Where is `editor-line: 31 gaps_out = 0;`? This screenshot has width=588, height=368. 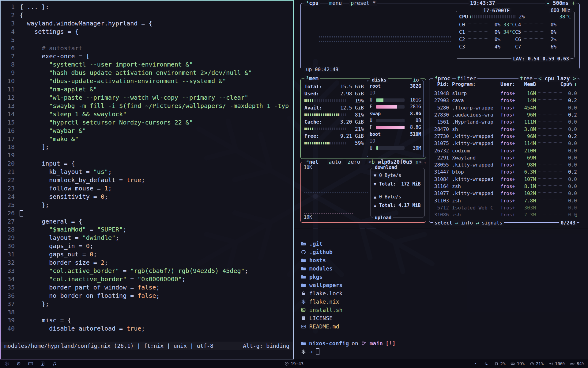
editor-line: 31 gaps_out = 0; is located at coordinates (147, 255).